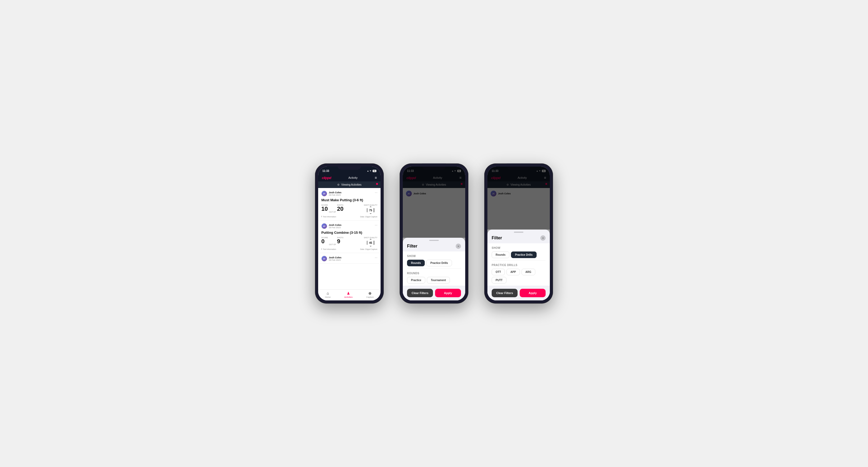 This screenshot has height=467, width=868. I want to click on card-2-user: JC Josh Coles 28 Feb 2023, so click(332, 226).